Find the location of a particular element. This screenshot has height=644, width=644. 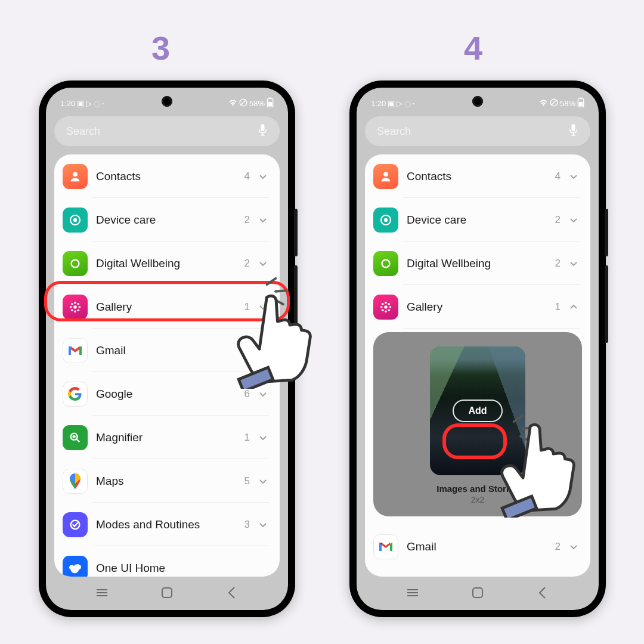

app-label: Device care is located at coordinates (171, 220).